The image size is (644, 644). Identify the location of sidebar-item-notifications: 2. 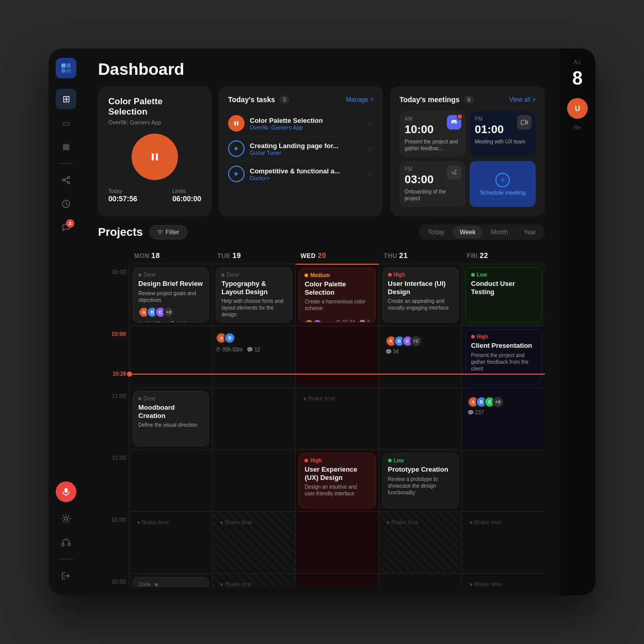
(66, 228).